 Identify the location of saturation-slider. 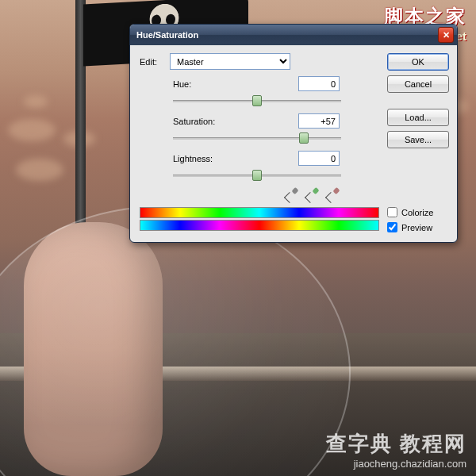
(257, 138).